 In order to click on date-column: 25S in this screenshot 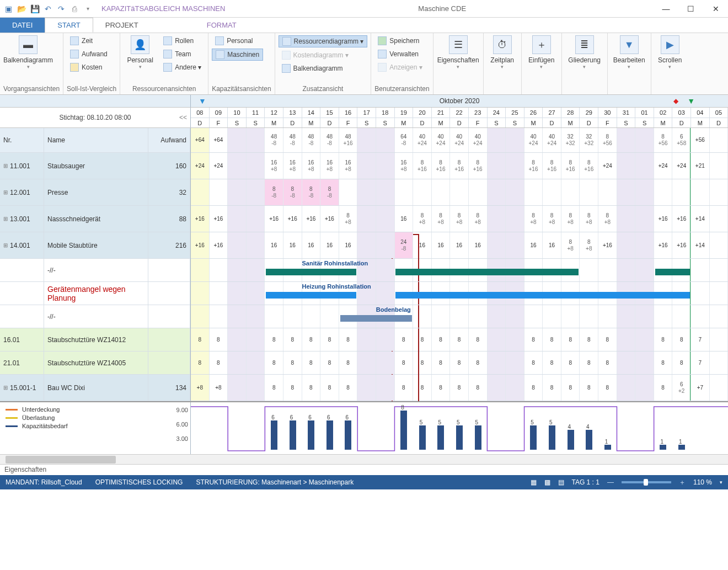, I will do `click(515, 118)`.